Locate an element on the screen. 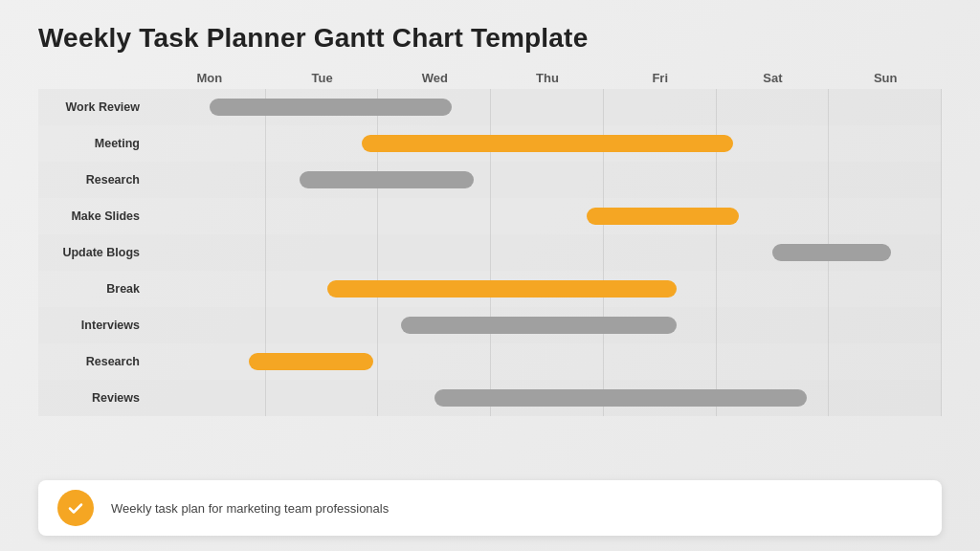  gantt-row: Meeting is located at coordinates (490, 143).